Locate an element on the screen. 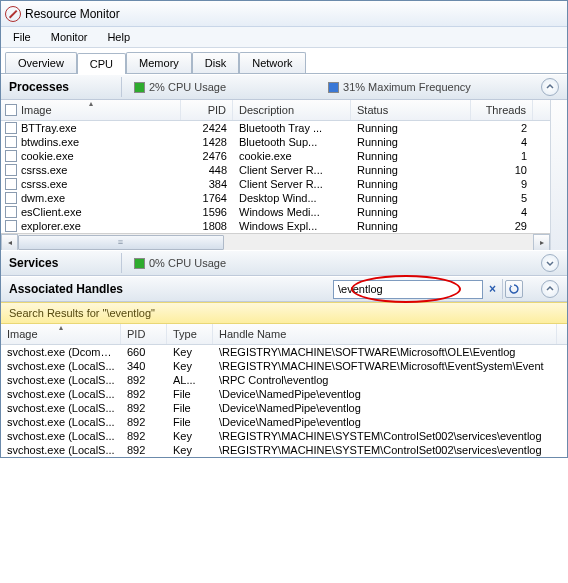  scroll-thumb is located at coordinates (121, 242).